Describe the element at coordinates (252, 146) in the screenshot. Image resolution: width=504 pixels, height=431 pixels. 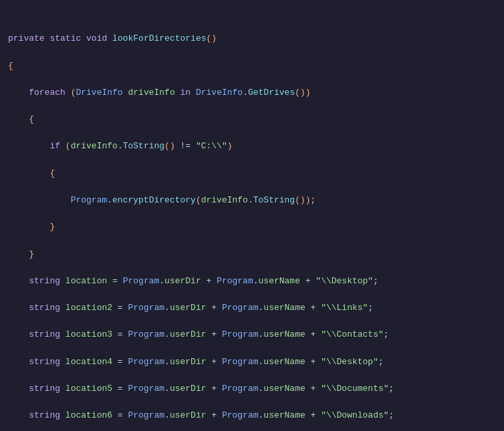
I see `line-5: if (driveInfo.ToString() != "C:\\")` at that location.